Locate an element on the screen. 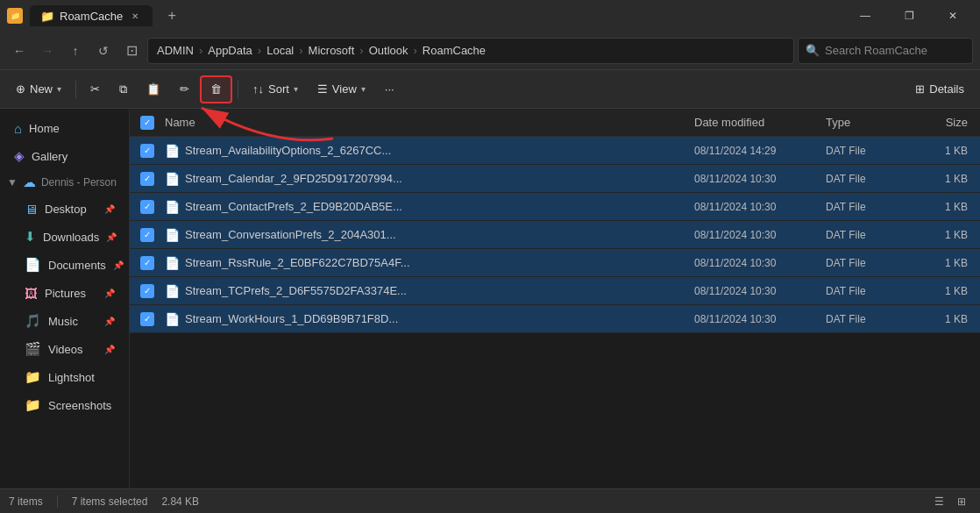 The height and width of the screenshot is (513, 980). sidebar-item-desktop: 🖥 Desktop 📌 is located at coordinates (65, 209).